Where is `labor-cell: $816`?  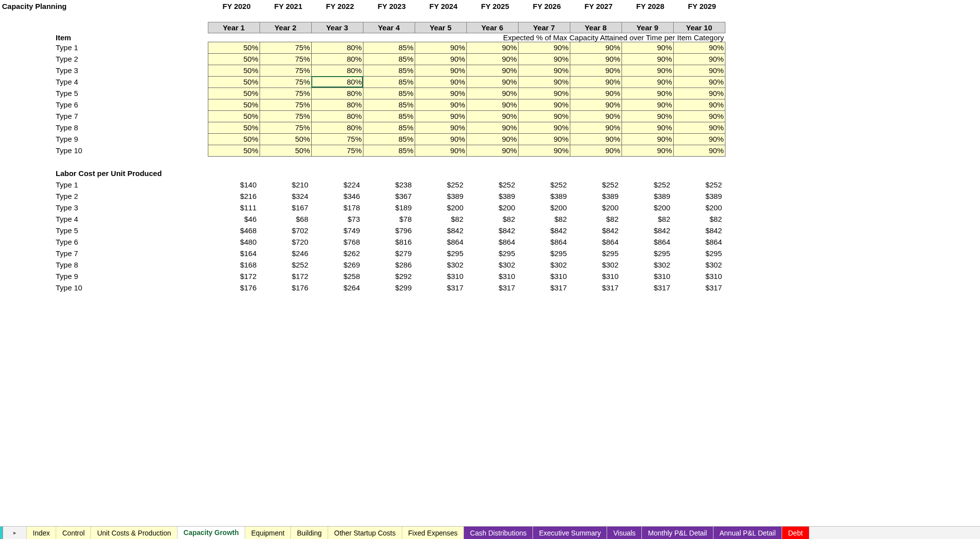 labor-cell: $816 is located at coordinates (389, 242).